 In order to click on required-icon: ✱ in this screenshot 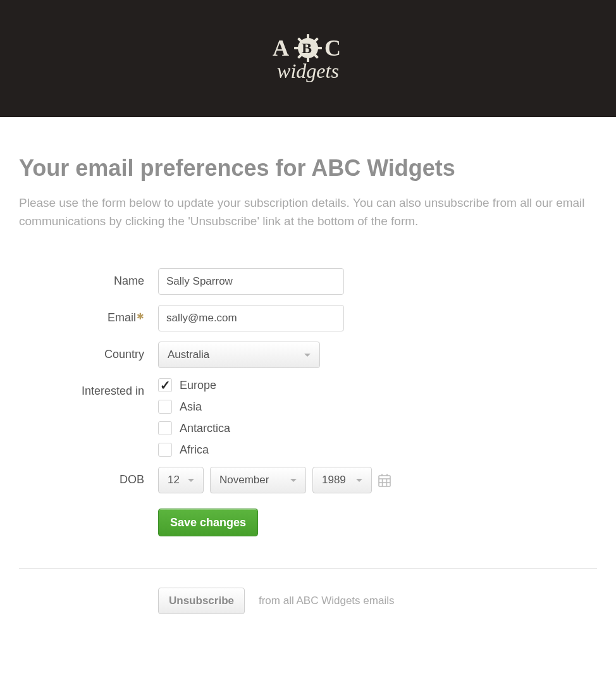, I will do `click(140, 316)`.